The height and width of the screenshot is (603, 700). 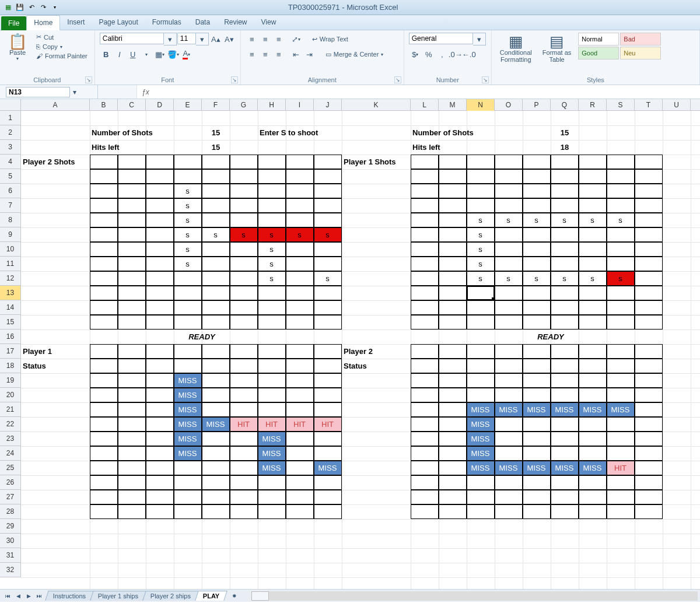 What do you see at coordinates (244, 105) in the screenshot?
I see `column-header: G` at bounding box center [244, 105].